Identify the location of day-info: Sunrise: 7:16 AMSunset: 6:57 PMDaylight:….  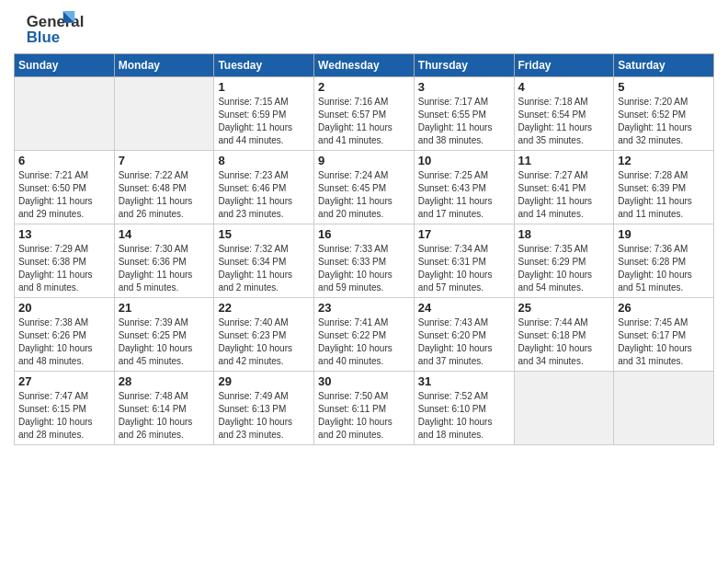
(364, 121).